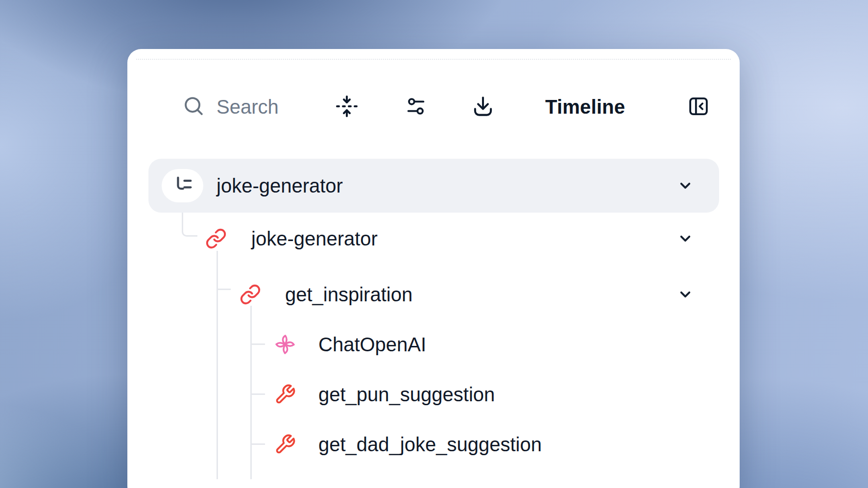 The height and width of the screenshot is (488, 868). What do you see at coordinates (416, 107) in the screenshot?
I see `filter-sliders-button` at bounding box center [416, 107].